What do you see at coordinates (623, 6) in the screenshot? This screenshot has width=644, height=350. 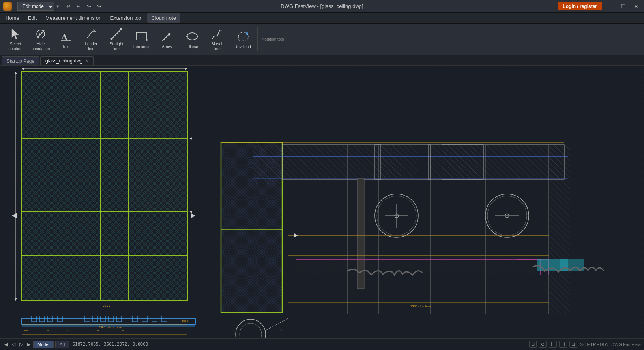 I see `restore-button: ❐` at bounding box center [623, 6].